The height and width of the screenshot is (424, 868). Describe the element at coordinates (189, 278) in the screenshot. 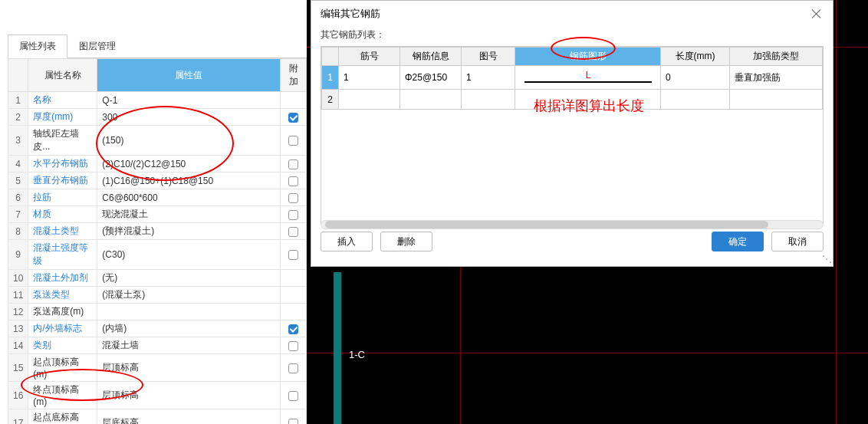

I see `prop-value-cell: (无)` at that location.